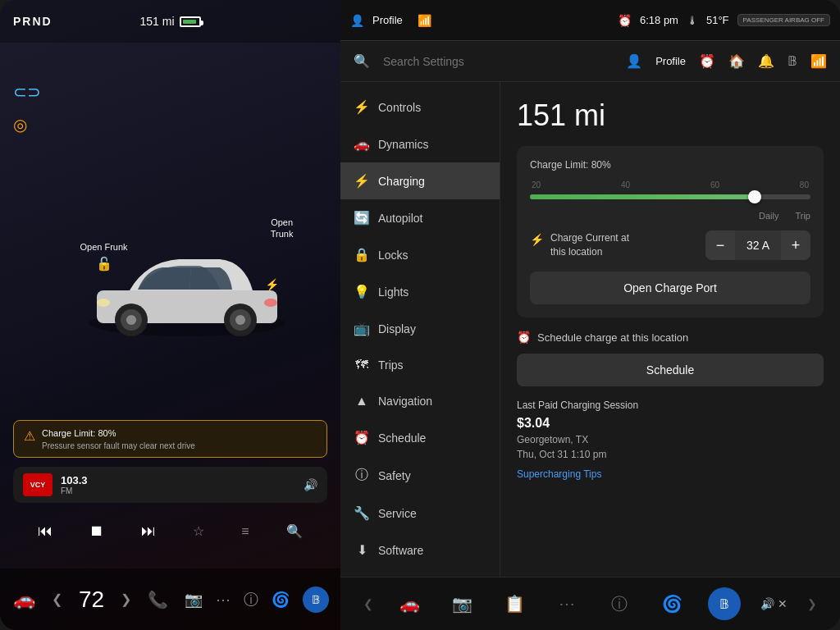 This screenshot has width=840, height=630. What do you see at coordinates (420, 438) in the screenshot?
I see `sidebar-item-schedule: ⏰ Schedule` at bounding box center [420, 438].